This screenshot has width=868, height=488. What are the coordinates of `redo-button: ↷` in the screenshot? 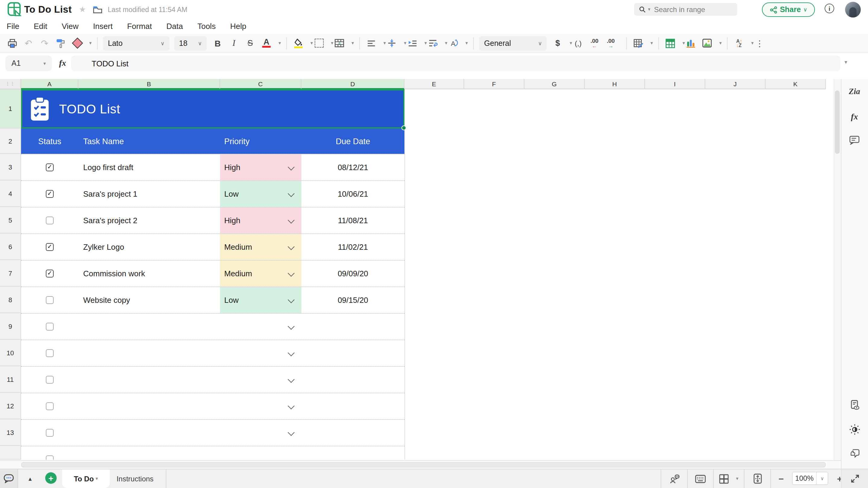 It's located at (44, 43).